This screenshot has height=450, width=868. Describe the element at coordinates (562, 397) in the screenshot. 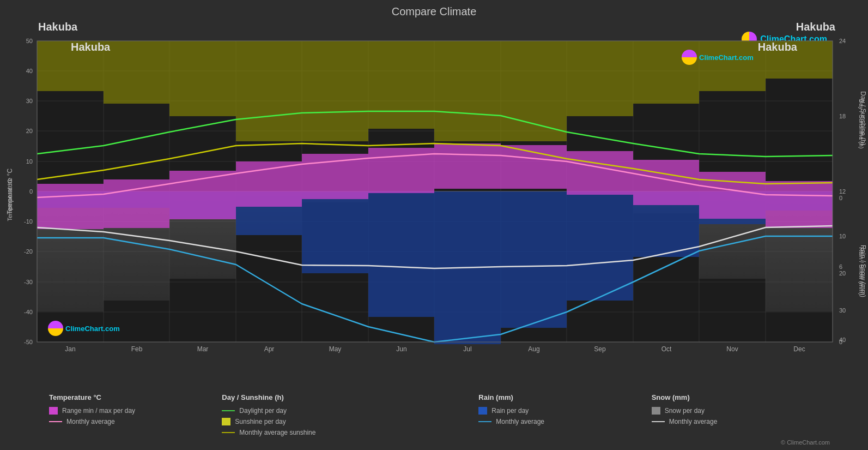

I see `legend-title-rain: Rain (mm)` at that location.